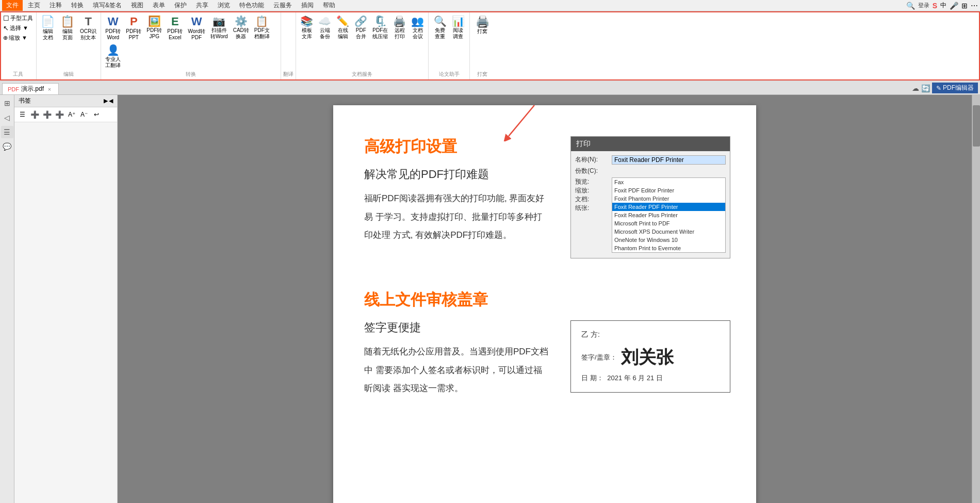 Image resolution: width=980 pixels, height=503 pixels. Describe the element at coordinates (458, 27) in the screenshot. I see `read-survey-btn: 📊 阅读调查` at that location.